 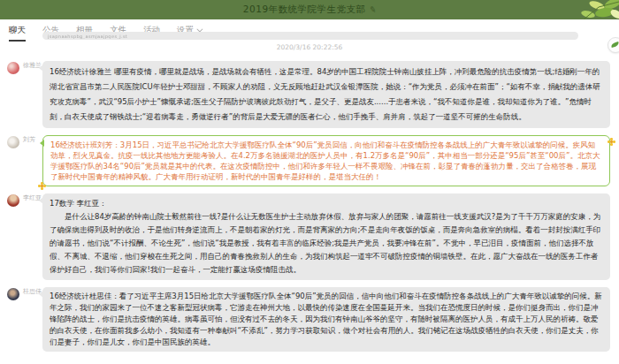 I want to click on leaf-icon, so click(x=615, y=44).